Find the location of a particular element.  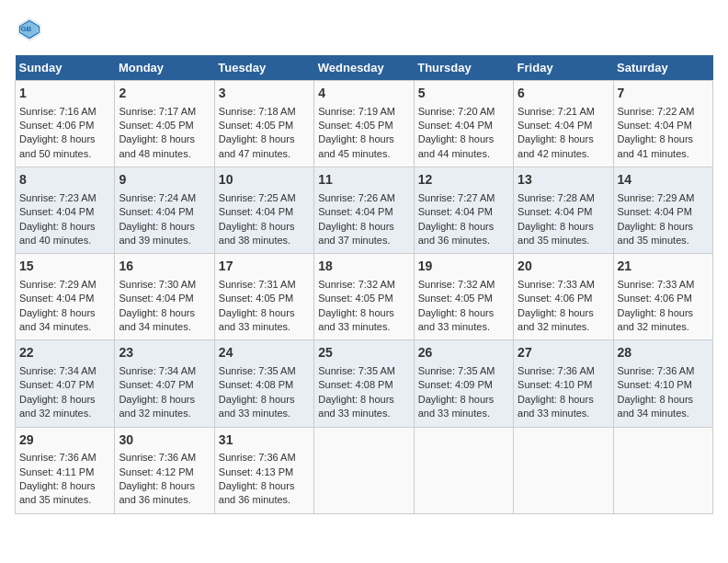

day-number: 28 is located at coordinates (664, 353).